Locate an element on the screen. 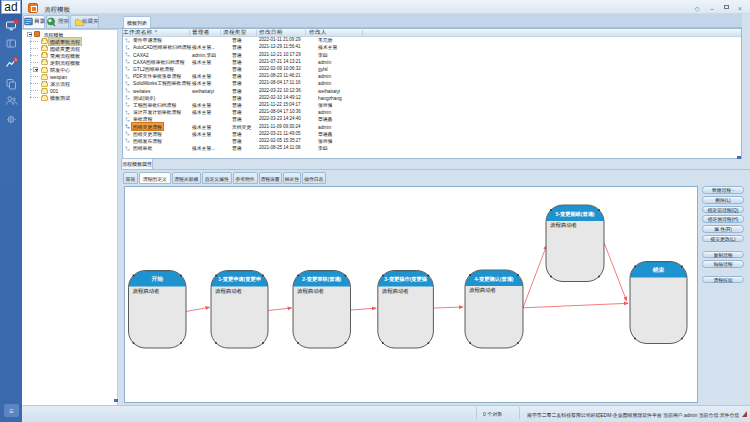 This screenshot has height=422, width=750. svg-text: 开始 is located at coordinates (157, 278).